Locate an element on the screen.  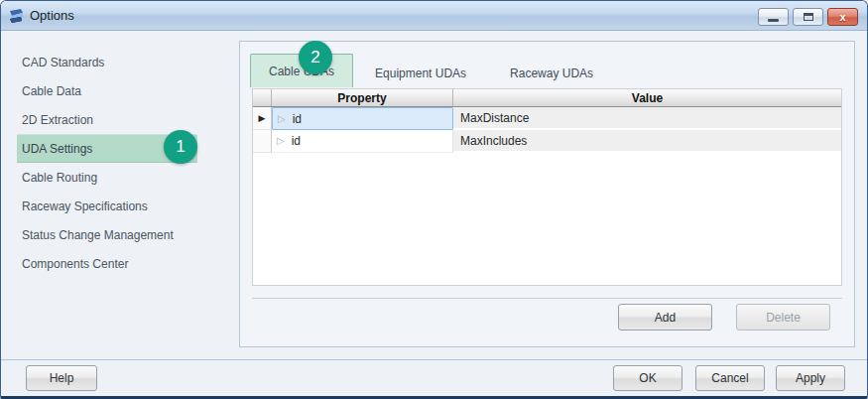
table-row: ▶ ▷ id MaxDistance is located at coordinates (548, 119).